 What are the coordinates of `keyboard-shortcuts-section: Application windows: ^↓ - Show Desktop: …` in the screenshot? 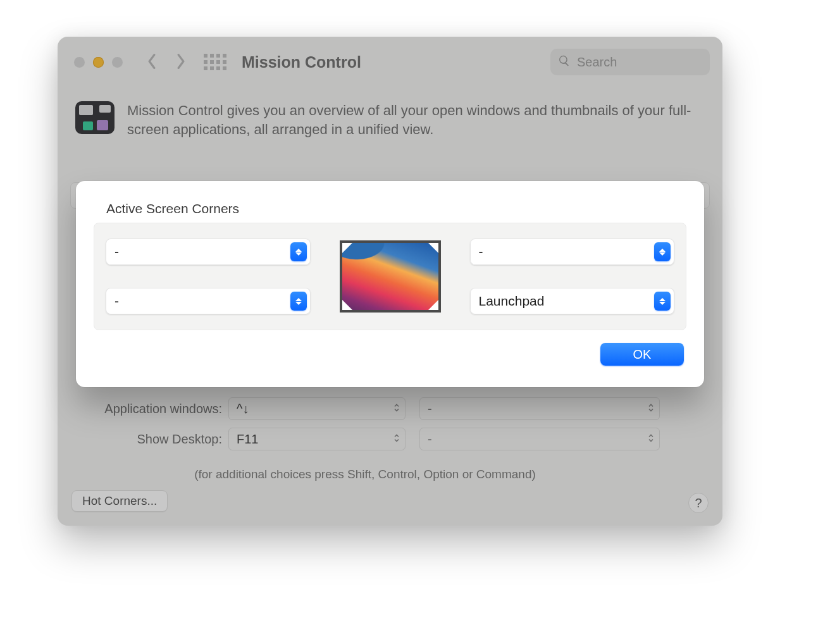 It's located at (390, 439).